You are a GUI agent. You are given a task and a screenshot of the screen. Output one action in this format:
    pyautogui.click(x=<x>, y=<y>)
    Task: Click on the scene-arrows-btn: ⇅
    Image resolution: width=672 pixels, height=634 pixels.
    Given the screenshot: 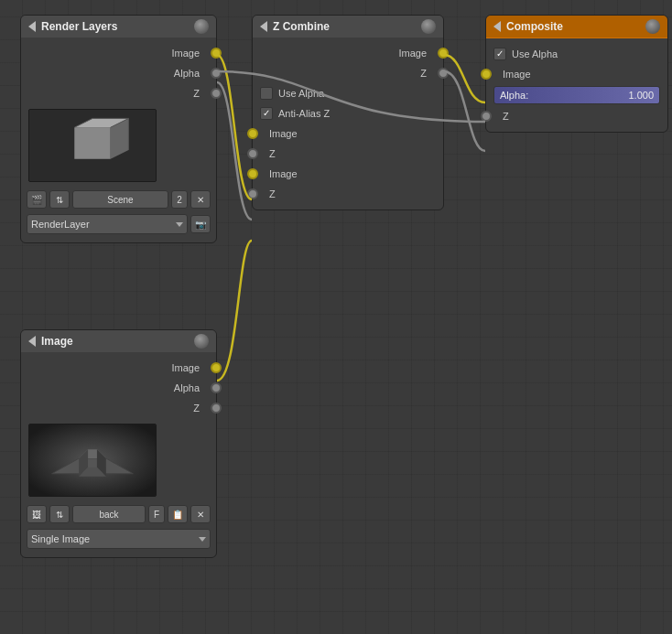 What is the action you would take?
    pyautogui.click(x=60, y=199)
    